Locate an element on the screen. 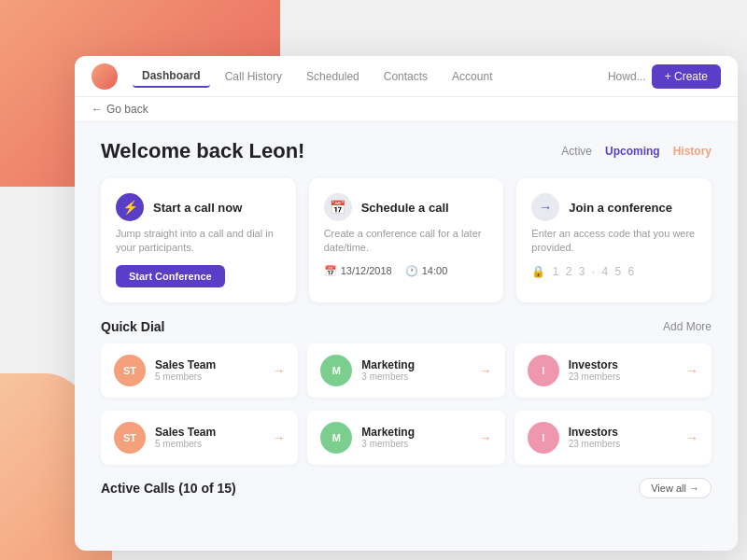 This screenshot has height=560, width=747. arrow-icon-1: → is located at coordinates (278, 371).